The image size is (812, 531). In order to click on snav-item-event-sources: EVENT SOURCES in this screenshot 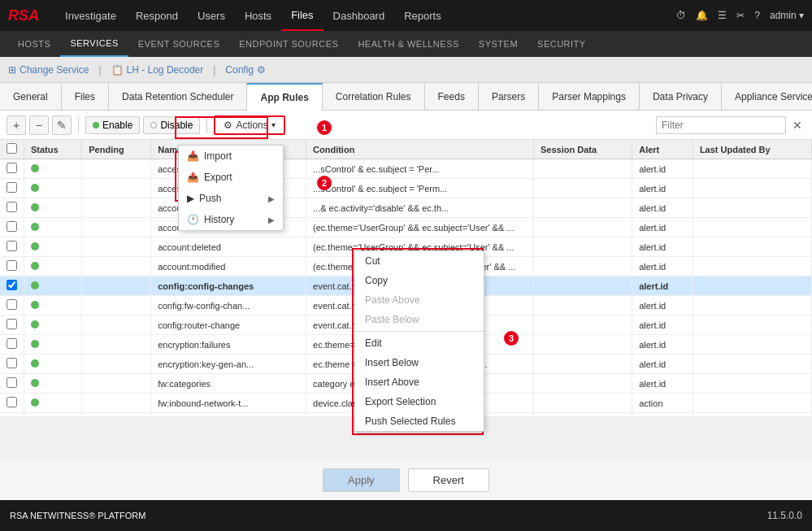, I will do `click(179, 44)`.